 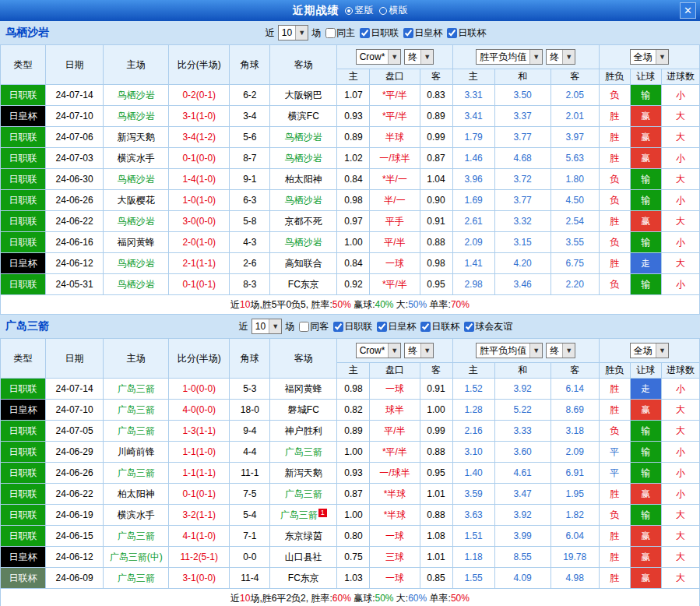 What do you see at coordinates (436, 95) in the screenshot?
I see `ah-away-odds: 0.83` at bounding box center [436, 95].